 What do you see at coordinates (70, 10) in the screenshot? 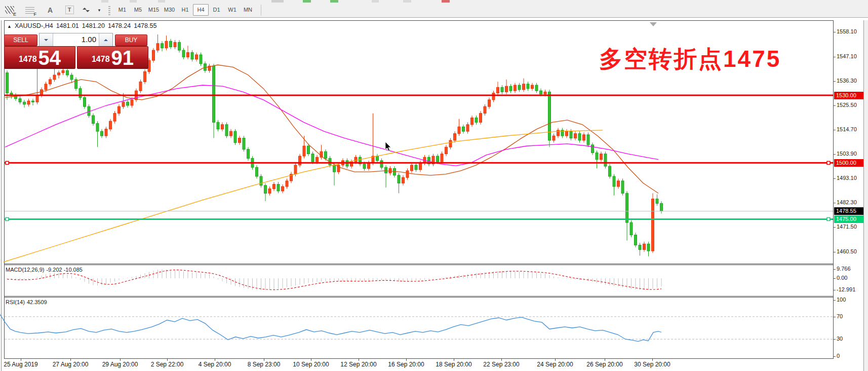
I see `icon-letter: T` at bounding box center [70, 10].